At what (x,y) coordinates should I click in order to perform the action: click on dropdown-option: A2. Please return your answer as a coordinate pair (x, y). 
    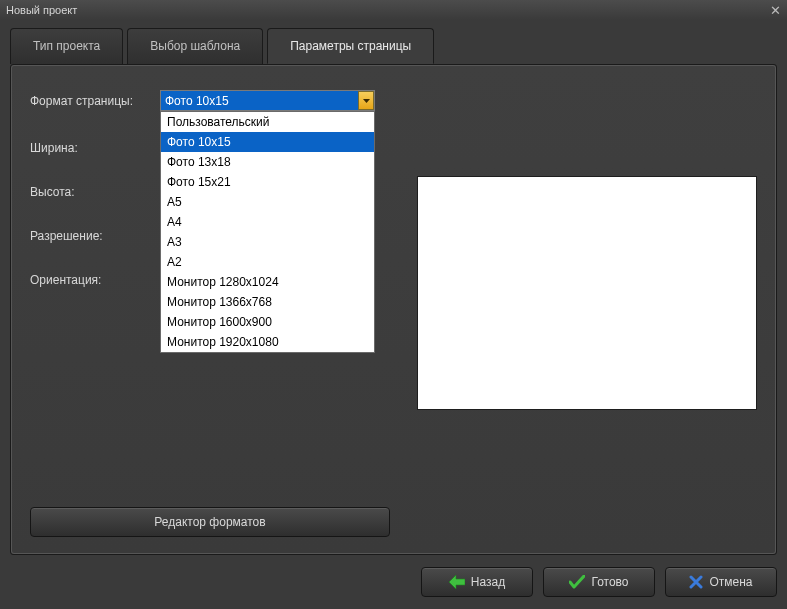
    Looking at the image, I should click on (268, 262).